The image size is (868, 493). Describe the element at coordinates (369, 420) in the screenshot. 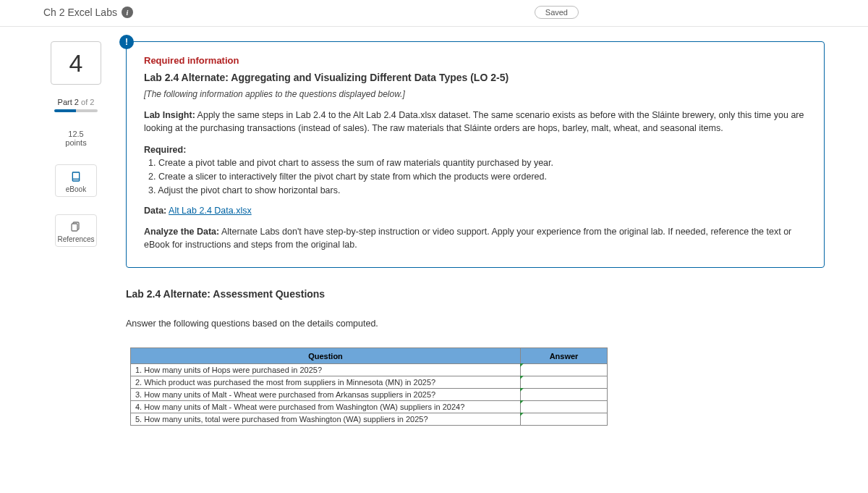

I see `table-row: 5. How many units, total were purchased …` at that location.